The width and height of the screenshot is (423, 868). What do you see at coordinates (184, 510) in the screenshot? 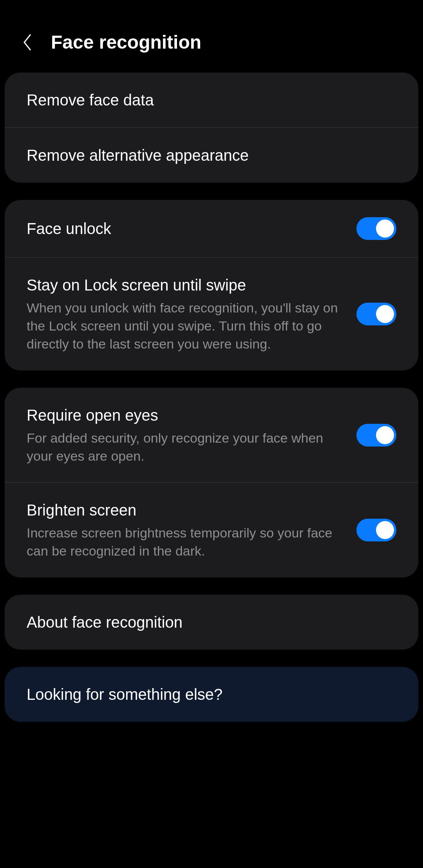
I see `setting-title: Brighten screen` at bounding box center [184, 510].